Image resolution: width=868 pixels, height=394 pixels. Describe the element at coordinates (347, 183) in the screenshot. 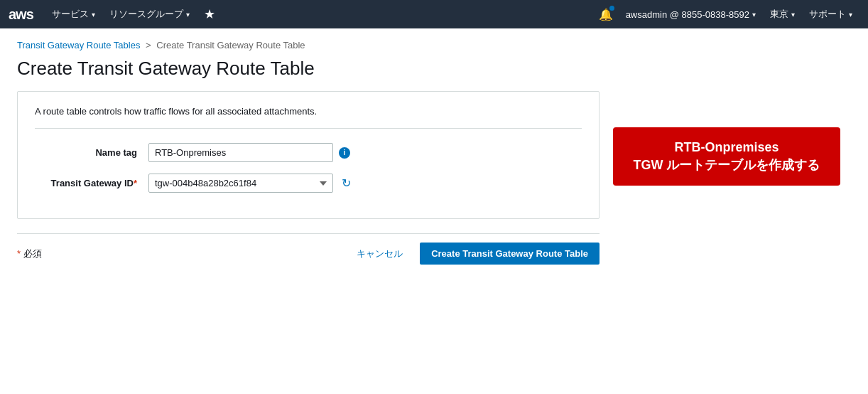

I see `tgw-id-refresh-button: ↻` at that location.